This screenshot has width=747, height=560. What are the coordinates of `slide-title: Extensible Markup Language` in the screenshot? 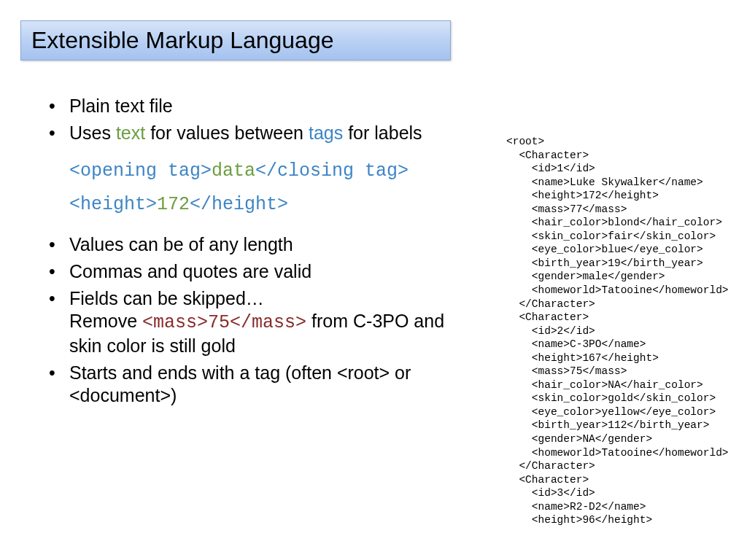 It's located at (236, 41).